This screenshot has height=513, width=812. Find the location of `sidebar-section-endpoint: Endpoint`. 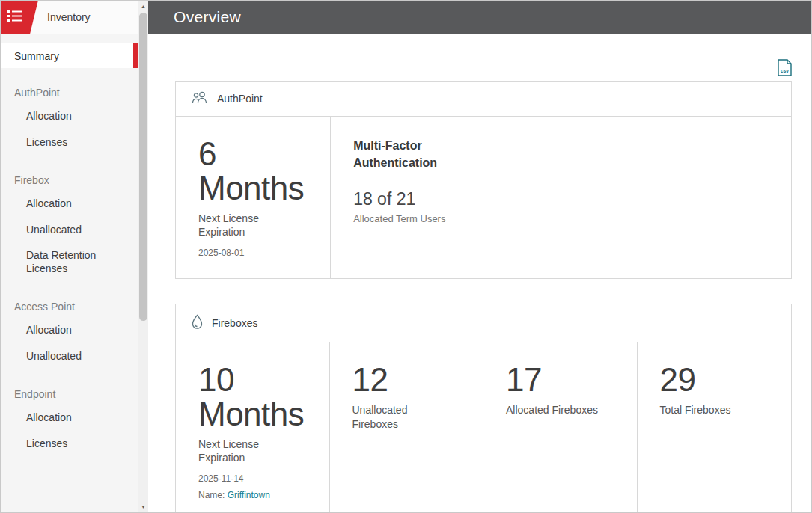

sidebar-section-endpoint: Endpoint is located at coordinates (69, 387).